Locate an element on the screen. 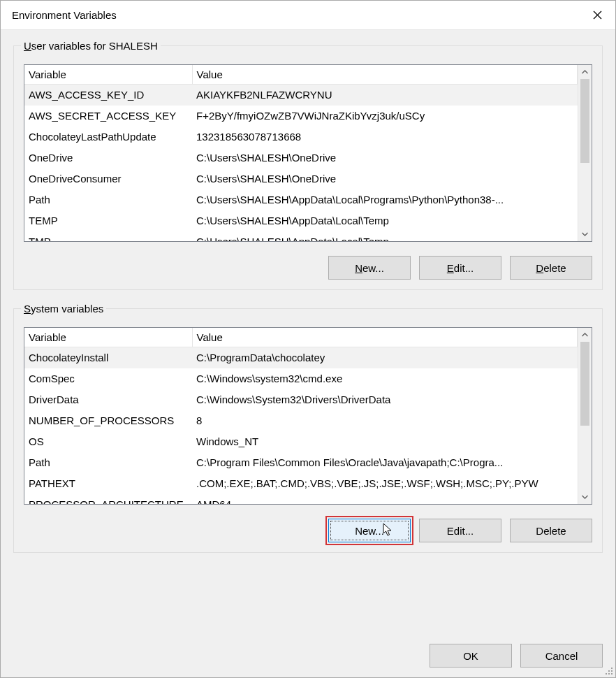  cell-variable: ChocolateyLastPathUpdate is located at coordinates (108, 137).